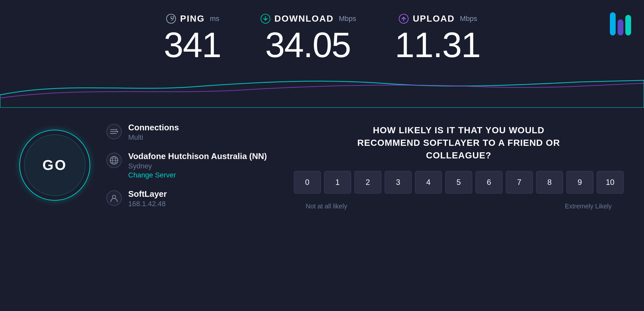 The width and height of the screenshot is (644, 311). I want to click on rating-2: 2, so click(368, 182).